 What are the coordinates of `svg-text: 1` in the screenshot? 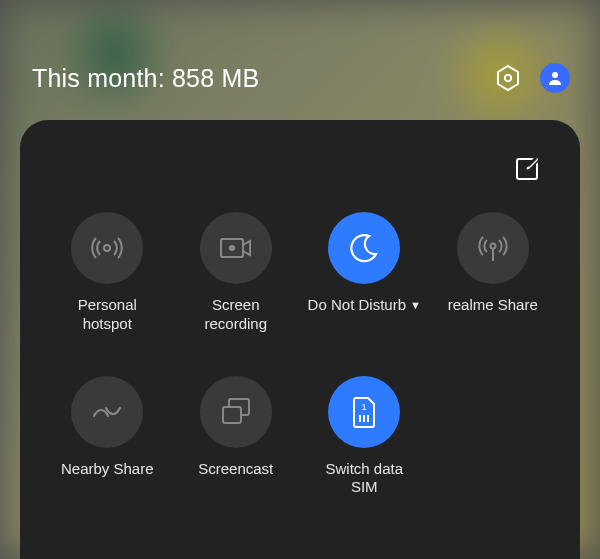 It's located at (364, 407).